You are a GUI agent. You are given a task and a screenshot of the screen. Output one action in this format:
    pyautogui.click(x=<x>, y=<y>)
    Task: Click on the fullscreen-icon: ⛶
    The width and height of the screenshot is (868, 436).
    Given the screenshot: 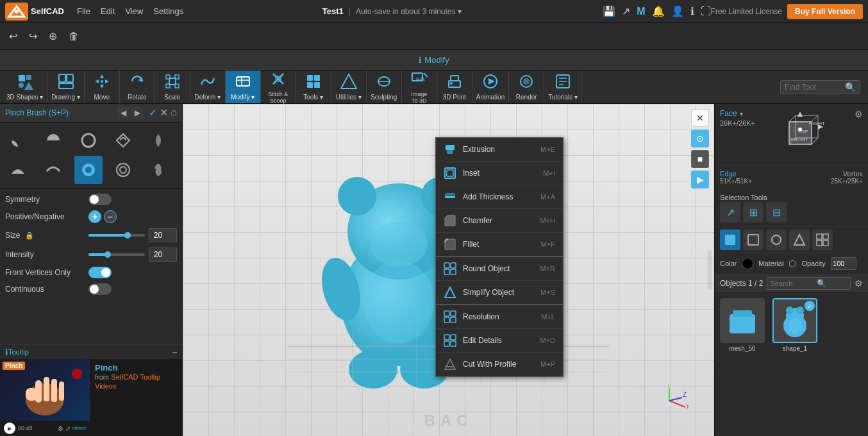 What is the action you would take?
    pyautogui.click(x=706, y=12)
    